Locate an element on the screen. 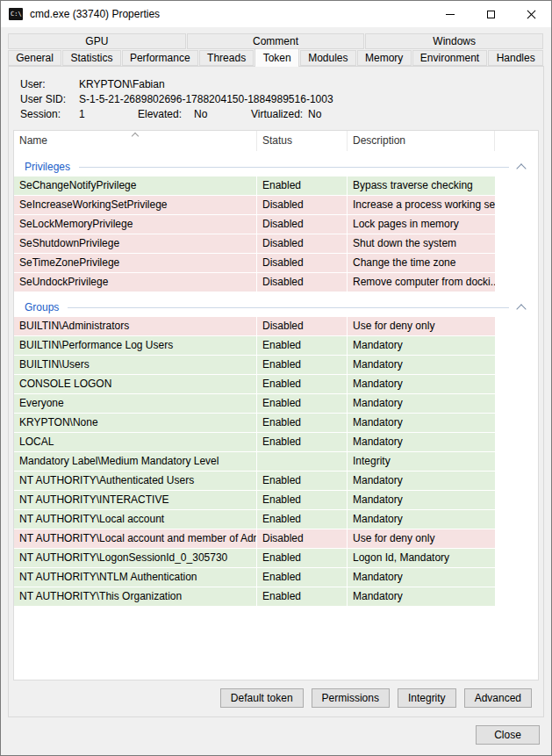  list-row: NT AUTHORITY\Authenticated UsersEnabledM… is located at coordinates (276, 481).